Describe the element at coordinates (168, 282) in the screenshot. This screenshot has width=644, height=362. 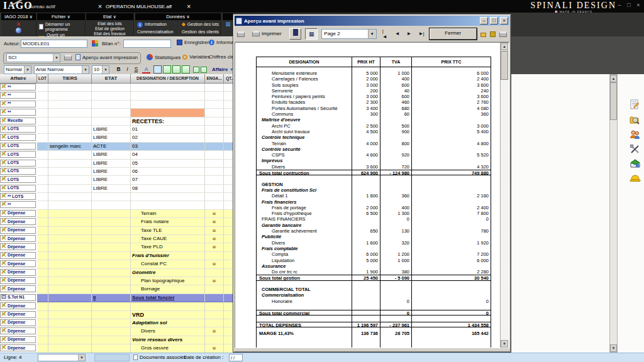
I see `designation-cell: Plan topographique` at that location.